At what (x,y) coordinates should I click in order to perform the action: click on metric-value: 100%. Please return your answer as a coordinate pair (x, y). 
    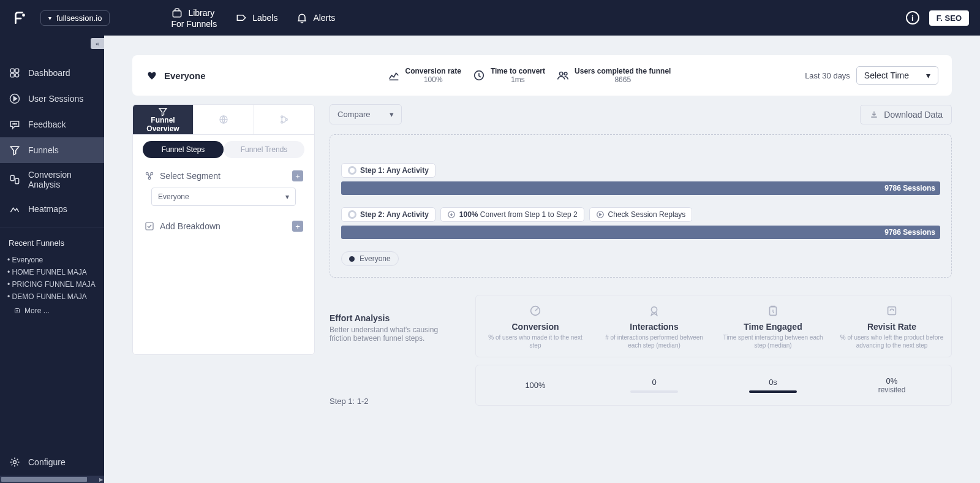
    Looking at the image, I should click on (434, 80).